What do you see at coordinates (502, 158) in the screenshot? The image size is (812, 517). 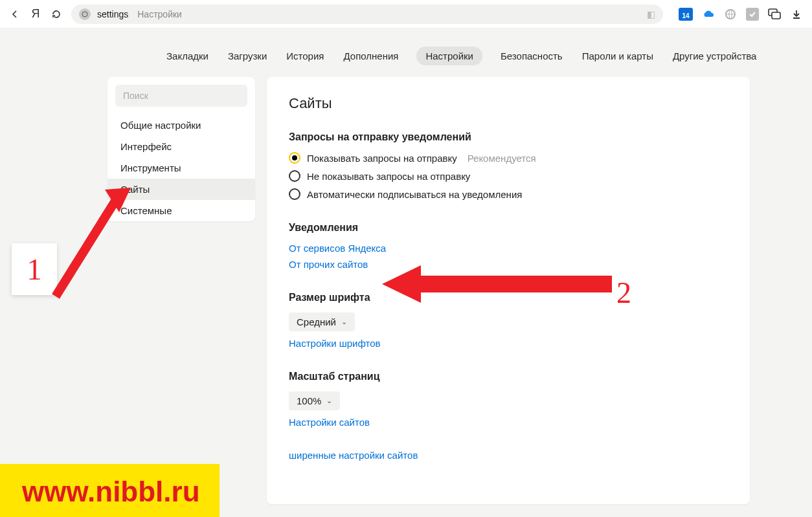 I see `radio-note: Рекомендуется` at bounding box center [502, 158].